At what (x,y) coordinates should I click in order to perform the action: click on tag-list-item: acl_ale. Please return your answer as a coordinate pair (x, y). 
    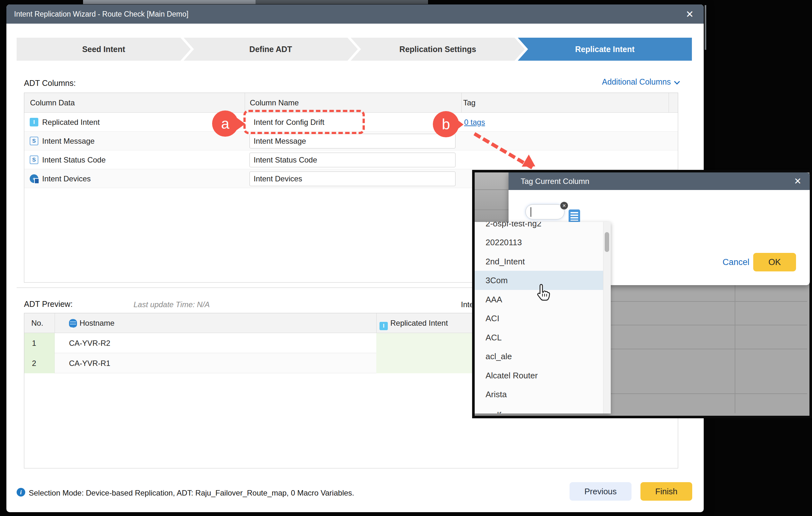
    Looking at the image, I should click on (539, 357).